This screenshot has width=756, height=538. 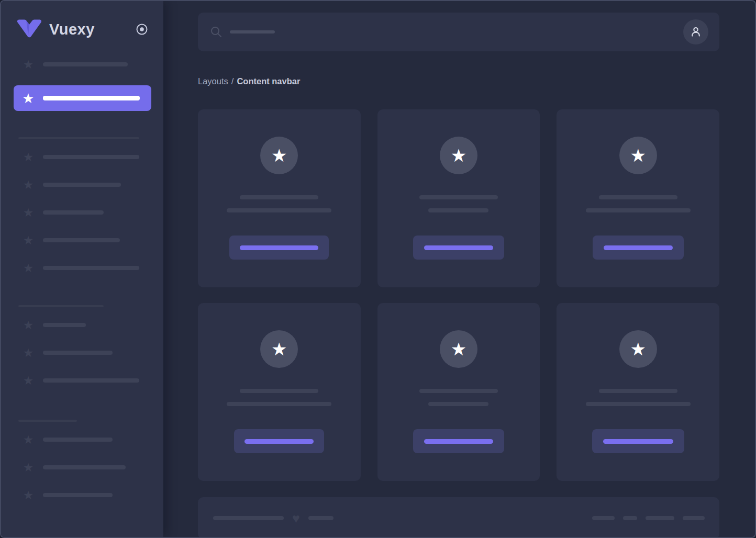 I want to click on sidebar-menu-item-active: ★, so click(x=83, y=98).